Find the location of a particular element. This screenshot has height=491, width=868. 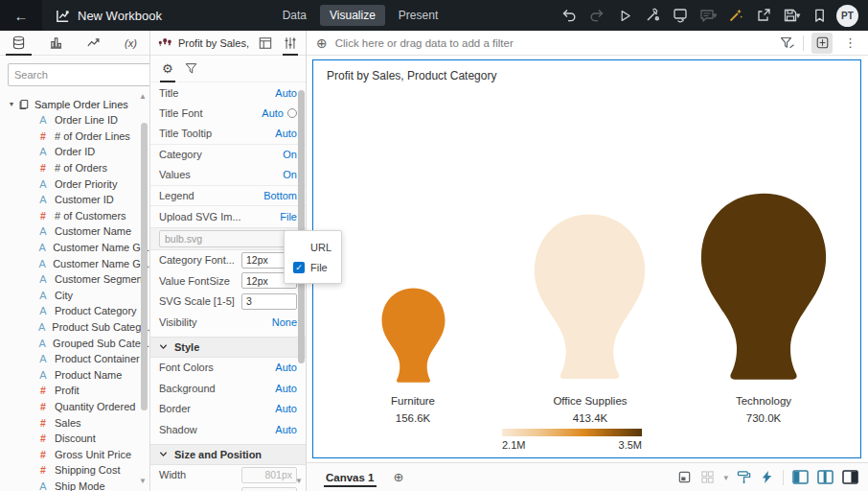

export-icon is located at coordinates (764, 15).